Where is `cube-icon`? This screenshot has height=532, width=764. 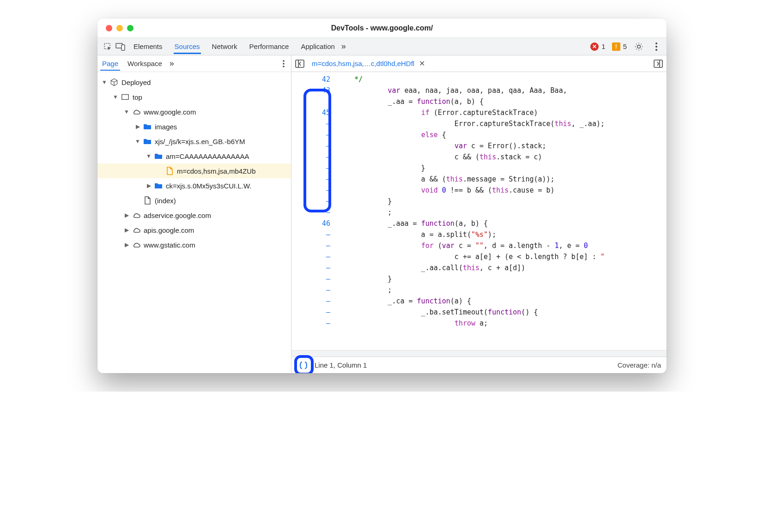 cube-icon is located at coordinates (114, 82).